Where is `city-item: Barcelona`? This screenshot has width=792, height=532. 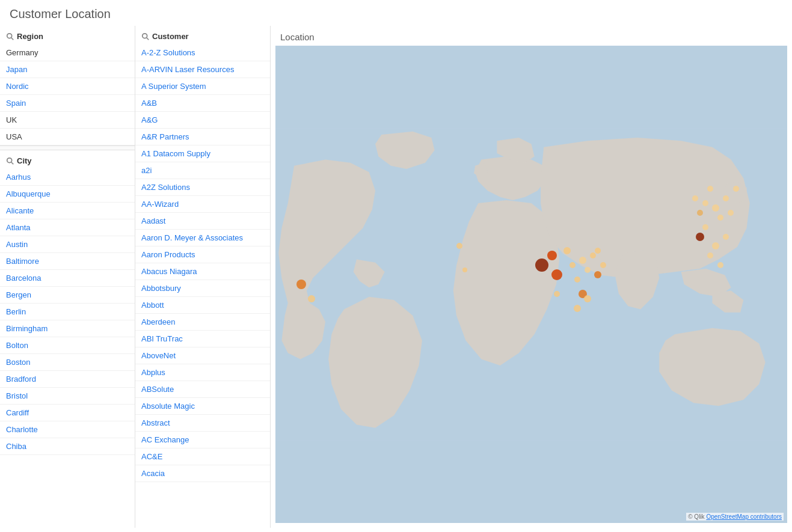
city-item: Barcelona is located at coordinates (67, 278).